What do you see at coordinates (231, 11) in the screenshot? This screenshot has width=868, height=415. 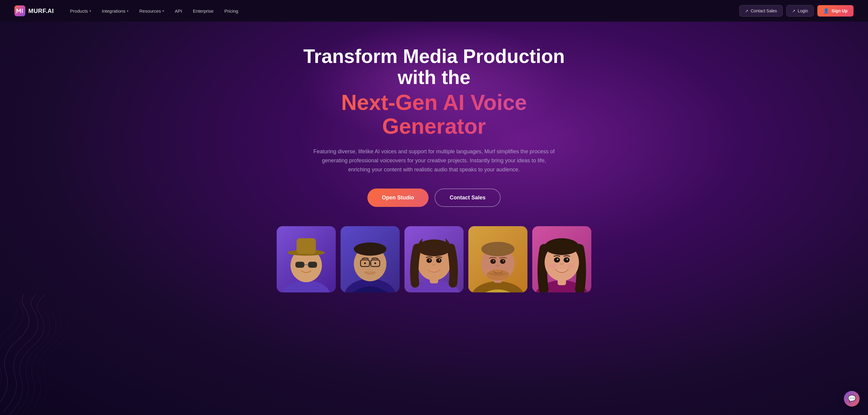 I see `nav-item-pricing: Pricing` at bounding box center [231, 11].